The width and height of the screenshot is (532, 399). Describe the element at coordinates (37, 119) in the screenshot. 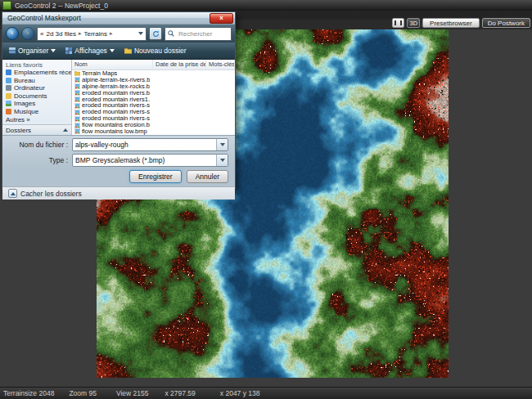

I see `more-links: Autres »` at that location.